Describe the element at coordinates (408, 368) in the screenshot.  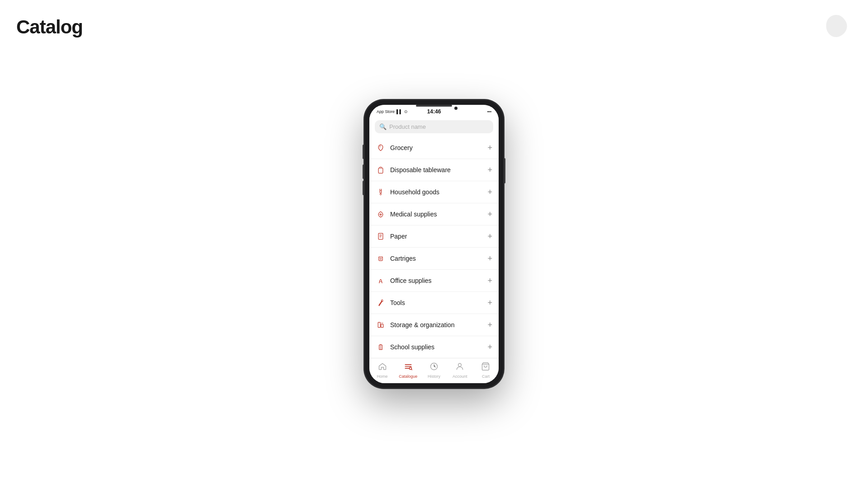
I see `nav-icon-catalogue` at that location.